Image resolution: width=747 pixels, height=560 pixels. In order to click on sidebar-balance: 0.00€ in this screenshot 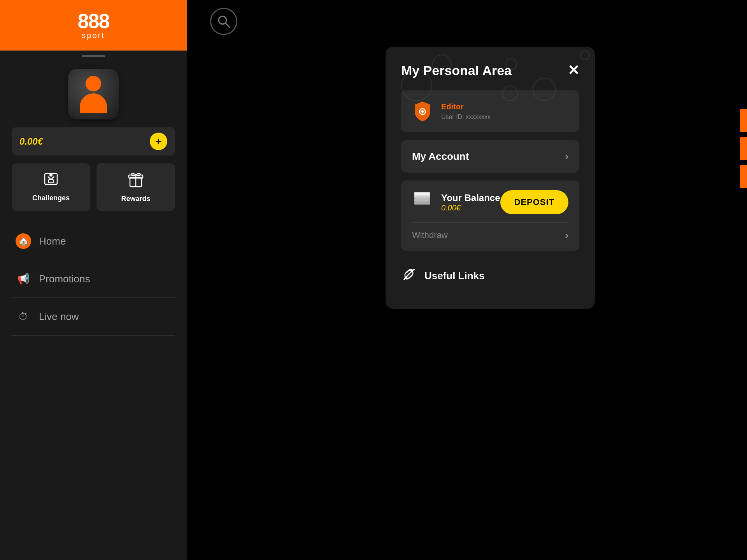, I will do `click(31, 142)`.